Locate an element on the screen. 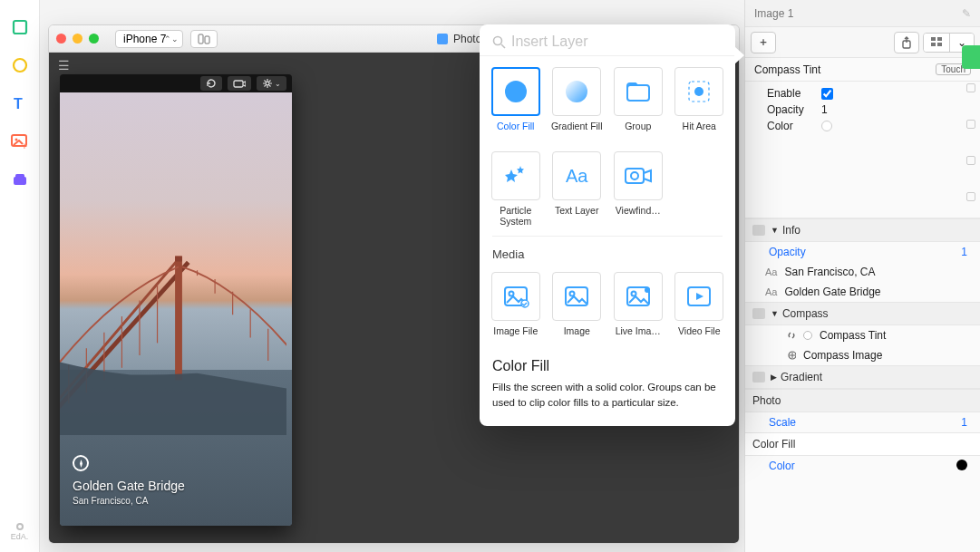 This screenshot has height=552, width=980. hamburger-icon: ☰ is located at coordinates (63, 65).